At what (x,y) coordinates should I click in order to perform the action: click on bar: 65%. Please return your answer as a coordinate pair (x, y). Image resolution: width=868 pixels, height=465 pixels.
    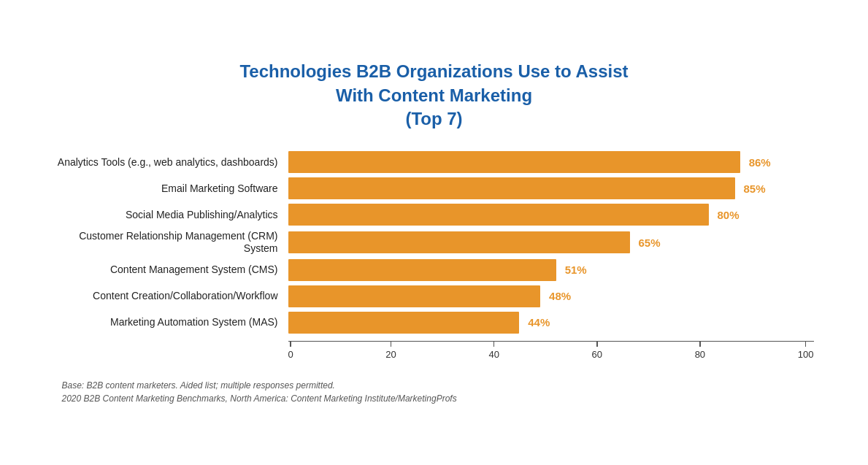
    Looking at the image, I should click on (459, 242).